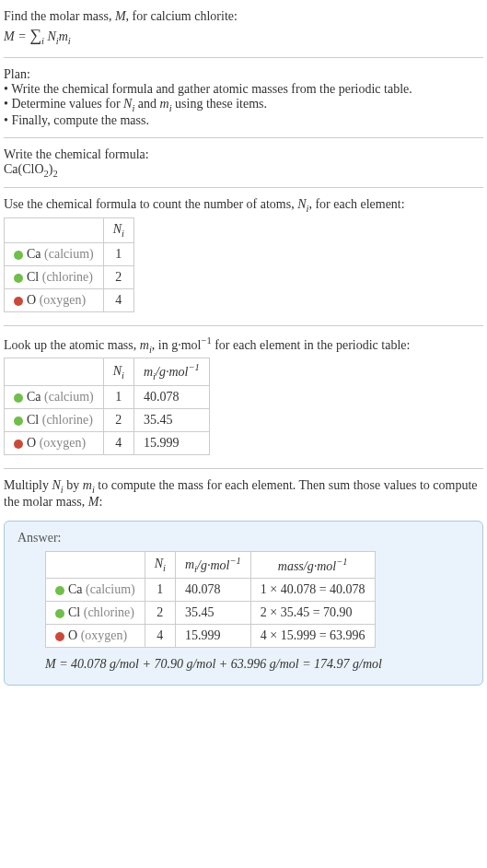 The width and height of the screenshot is (487, 868). I want to click on intro-formula: M = ∑i Nimi, so click(243, 36).